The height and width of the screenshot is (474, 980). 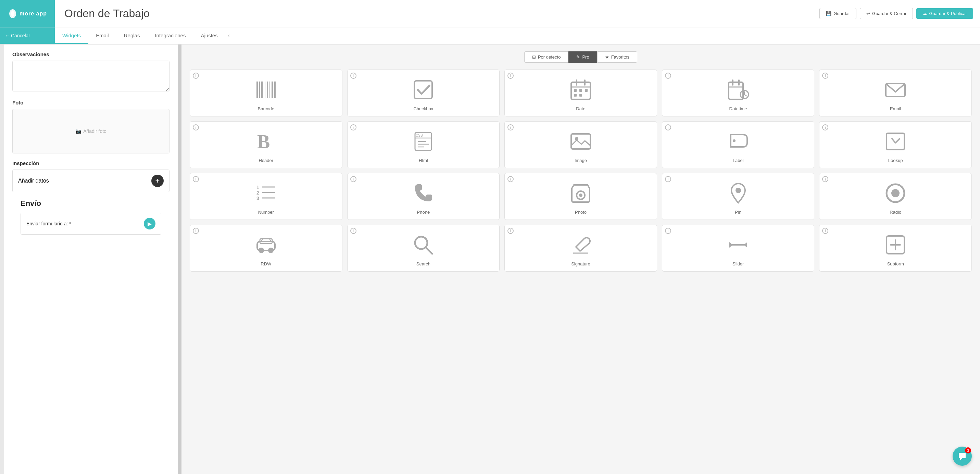 What do you see at coordinates (419, 135) in the screenshot?
I see `svg-text: CSS` at bounding box center [419, 135].